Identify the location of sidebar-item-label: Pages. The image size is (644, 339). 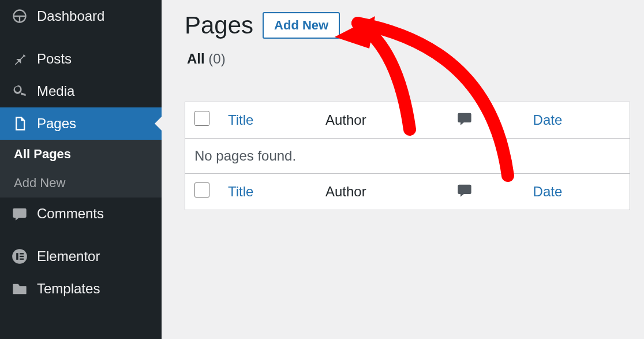
(57, 124).